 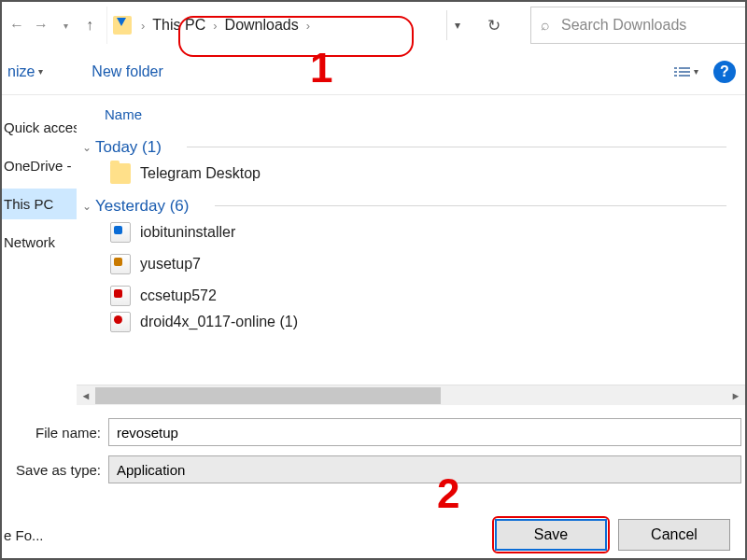 I want to click on breadcrumb-thispc: This PC, so click(x=179, y=25).